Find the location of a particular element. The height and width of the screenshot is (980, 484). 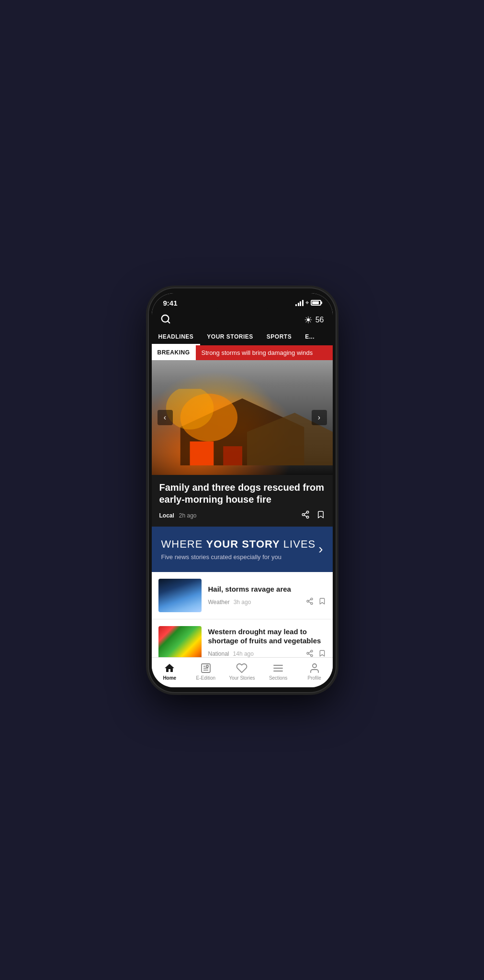

promo-arrow-icon: › is located at coordinates (321, 549).